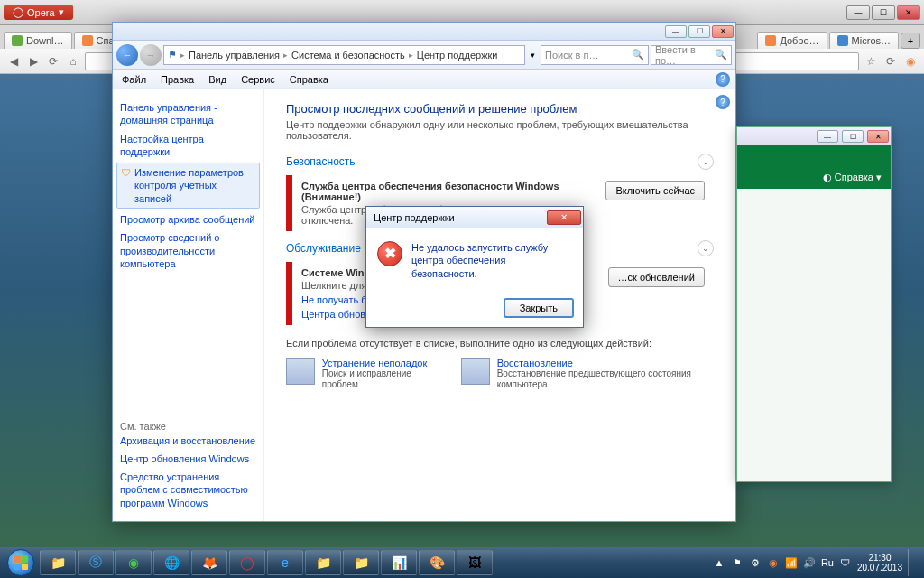  Describe the element at coordinates (151, 55) in the screenshot. I see `nav-forward-button: →` at that location.